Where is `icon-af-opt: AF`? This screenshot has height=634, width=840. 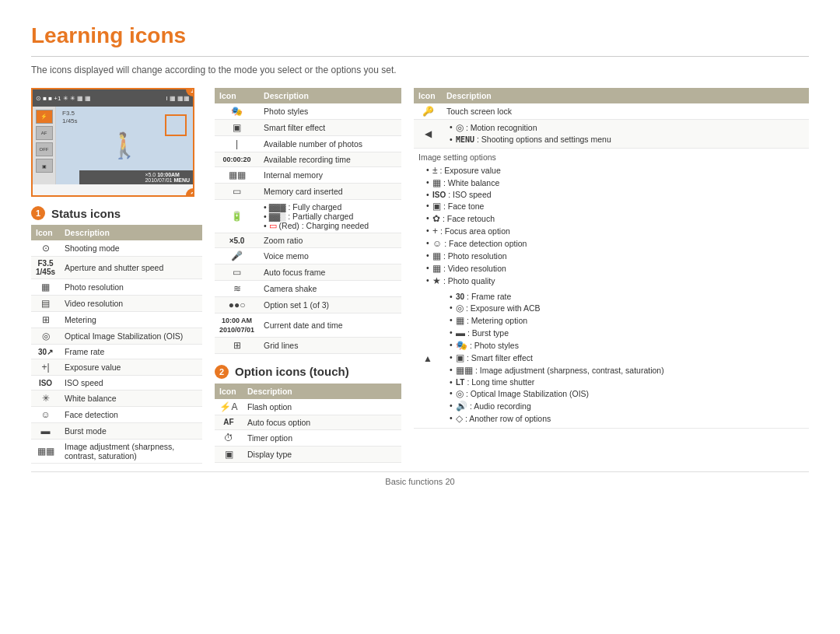
icon-af-opt: AF is located at coordinates (229, 422).